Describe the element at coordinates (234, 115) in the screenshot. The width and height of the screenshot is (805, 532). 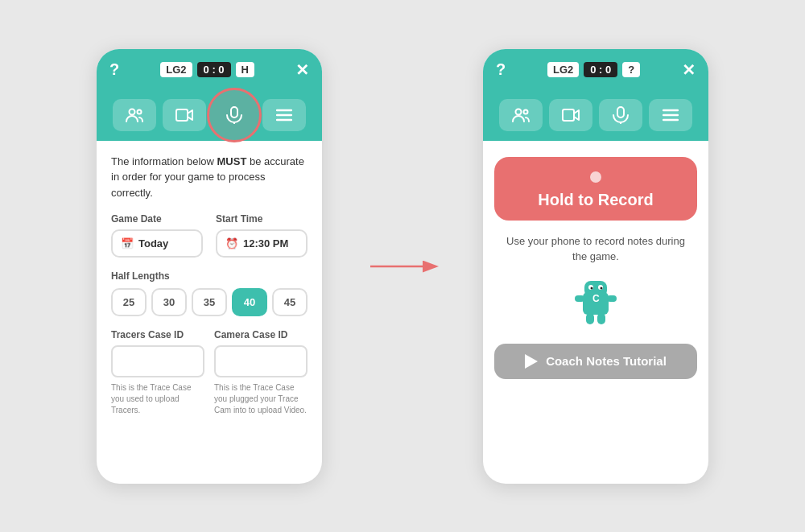
I see `nav-btn-mic-left` at that location.